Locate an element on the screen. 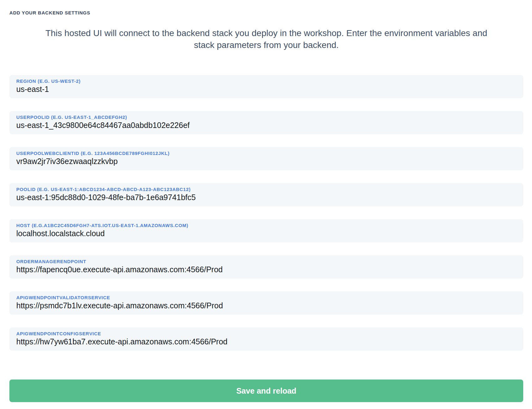 The image size is (532, 409). field-apigwendpointconfigservice: APIGWENDPOINTCONFIGSERVICE is located at coordinates (266, 339).